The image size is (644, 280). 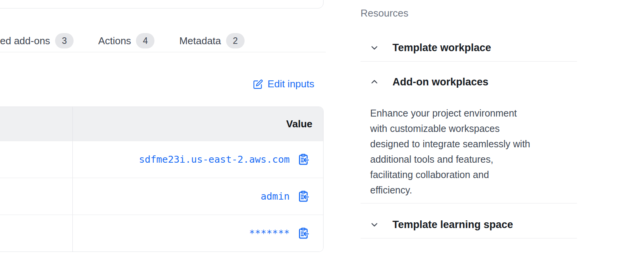 What do you see at coordinates (162, 124) in the screenshot?
I see `table-header-row: Value` at bounding box center [162, 124].